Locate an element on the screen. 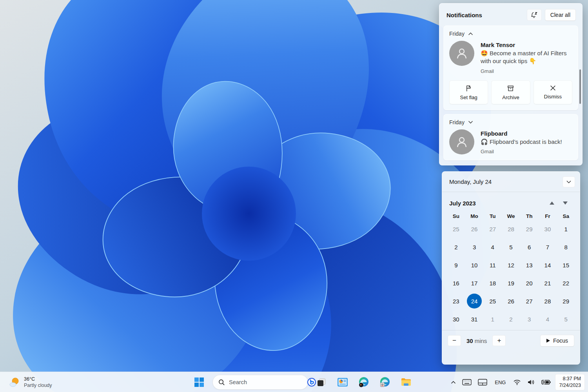 The image size is (588, 392). calendar-collapse-button is located at coordinates (569, 182).